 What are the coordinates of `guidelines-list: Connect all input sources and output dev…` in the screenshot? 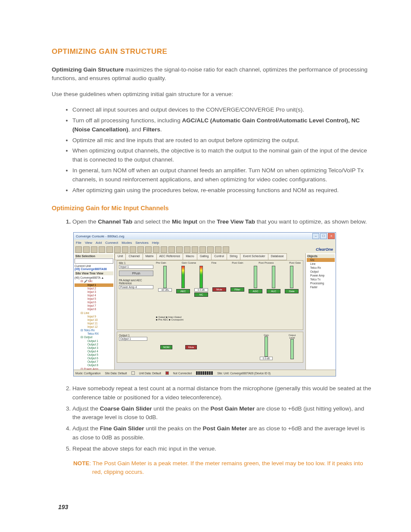 It's located at (212, 150).